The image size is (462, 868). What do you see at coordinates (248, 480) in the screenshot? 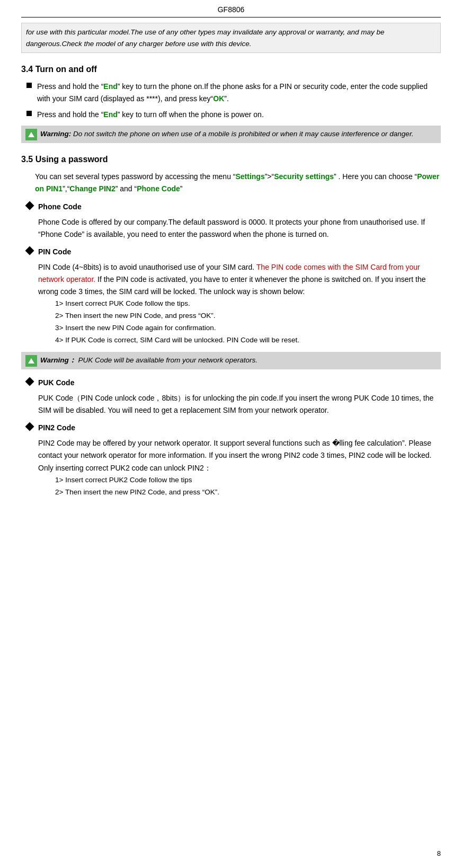
I see `pin2-step-1: 1> Insert correct PUK2 Code follow the t…` at bounding box center [248, 480].